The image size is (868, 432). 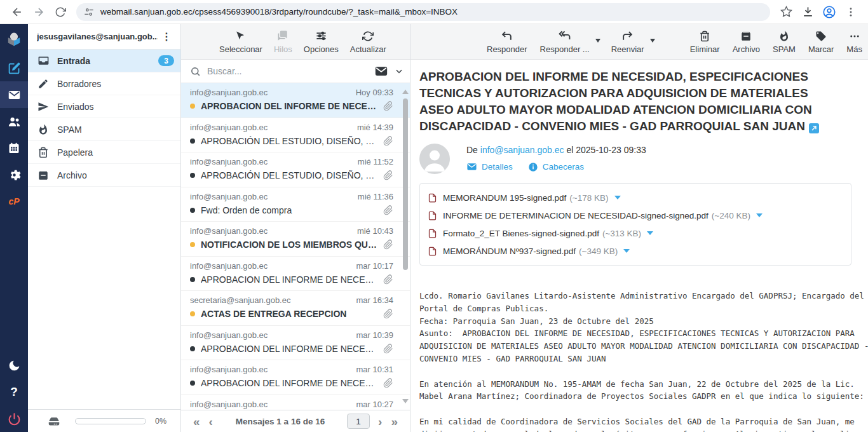 I want to click on message-list-item: info@sanjuan.gob.ecmié 11:52 APROBACIÓN …, so click(x=295, y=170).